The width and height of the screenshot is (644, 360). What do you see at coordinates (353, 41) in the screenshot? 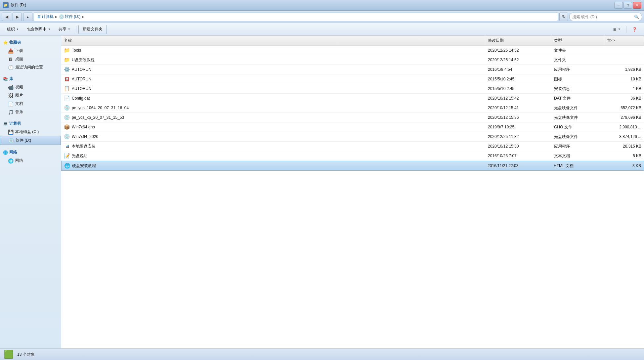
I see `file-list-header: 名称 修改日期 类型 大小` at bounding box center [353, 41].